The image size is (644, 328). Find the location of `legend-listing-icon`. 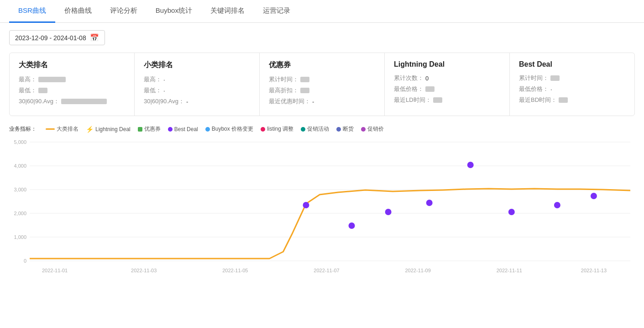

legend-listing-icon is located at coordinates (263, 129).